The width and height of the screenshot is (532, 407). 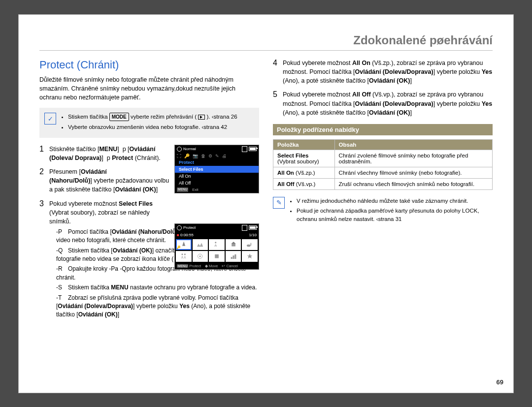 What do you see at coordinates (413, 145) in the screenshot?
I see `table-header: Obsah` at bounding box center [413, 145].